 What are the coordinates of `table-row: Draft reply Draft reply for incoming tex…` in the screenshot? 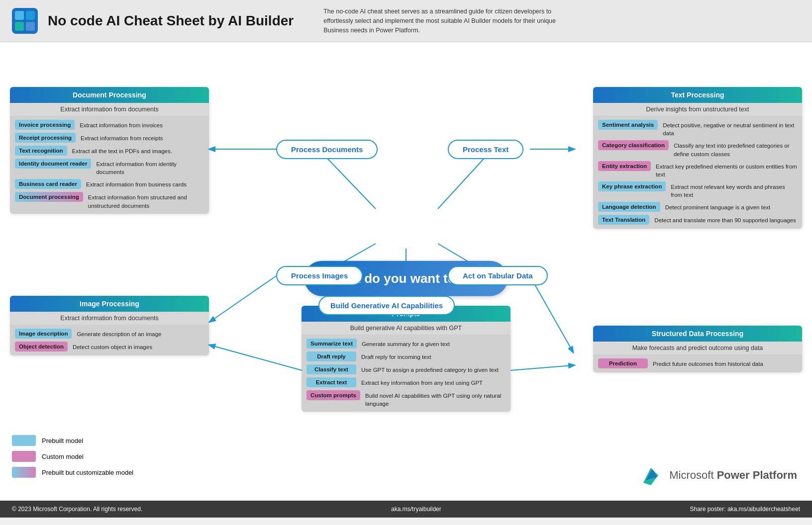 It's located at (406, 356).